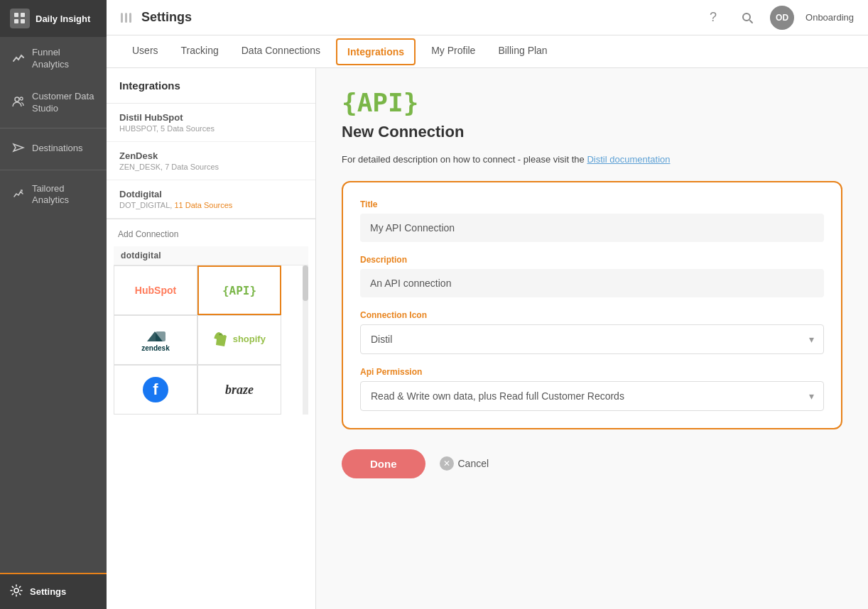  I want to click on scrollbar-thumb, so click(305, 283).